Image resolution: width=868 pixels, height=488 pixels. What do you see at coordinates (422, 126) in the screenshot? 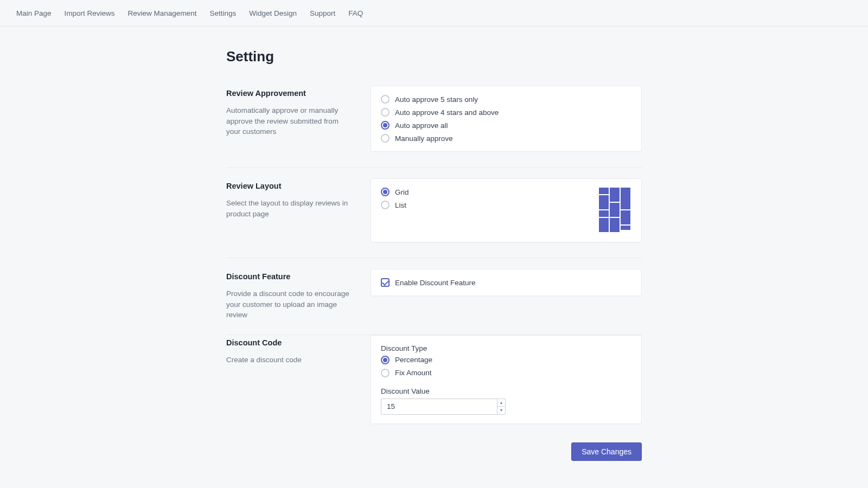
I see `option-label: Auto approve all` at bounding box center [422, 126].